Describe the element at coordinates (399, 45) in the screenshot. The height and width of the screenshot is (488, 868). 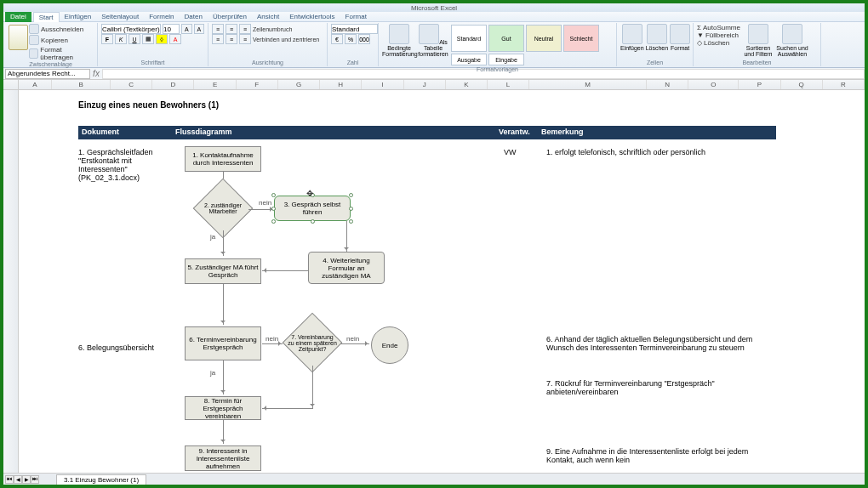
I see `conditional-format-button: Bedingte Formatierung` at that location.